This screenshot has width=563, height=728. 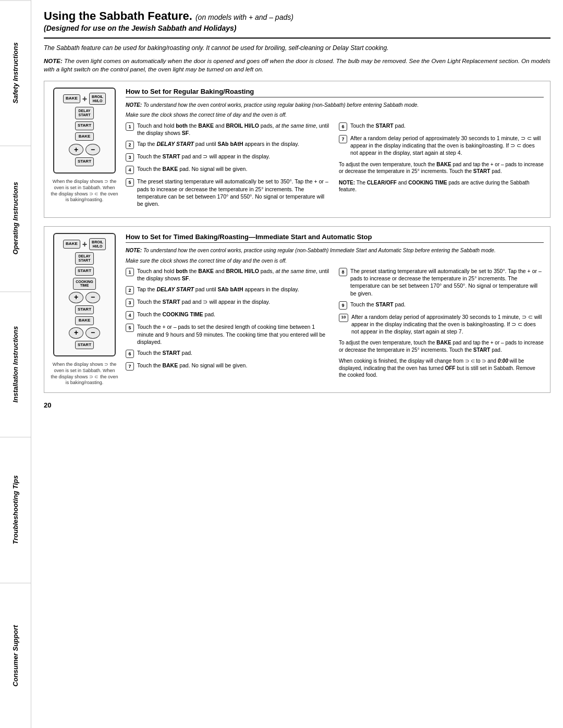 What do you see at coordinates (84, 271) in the screenshot?
I see `start-btn-2a: START` at bounding box center [84, 271].